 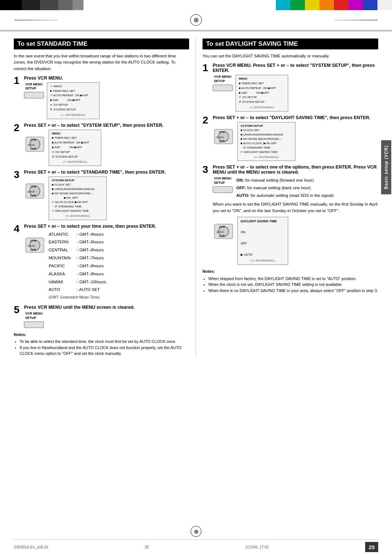 I want to click on step-3: 3 Press SET + or – to select "STANDARD T…, so click(x=102, y=195).